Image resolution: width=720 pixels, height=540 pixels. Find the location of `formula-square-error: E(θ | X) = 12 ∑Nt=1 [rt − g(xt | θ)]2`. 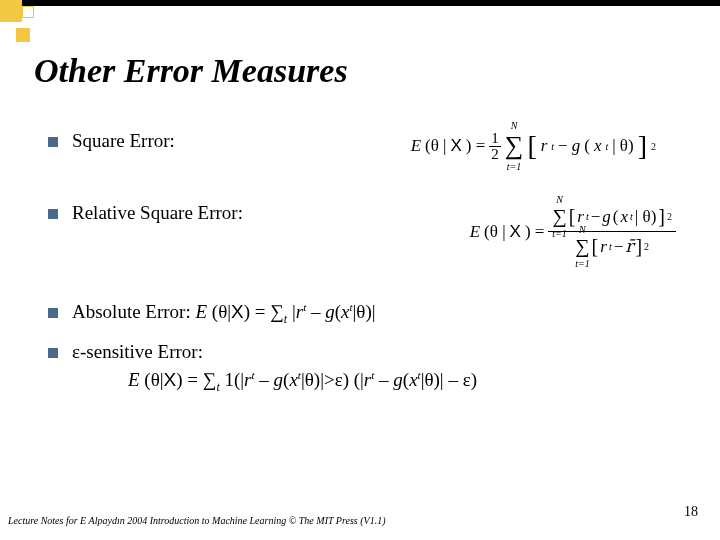

formula-square-error: E(θ | X) = 12 ∑Nt=1 [rt − g(xt | θ)]2 is located at coordinates (534, 146).